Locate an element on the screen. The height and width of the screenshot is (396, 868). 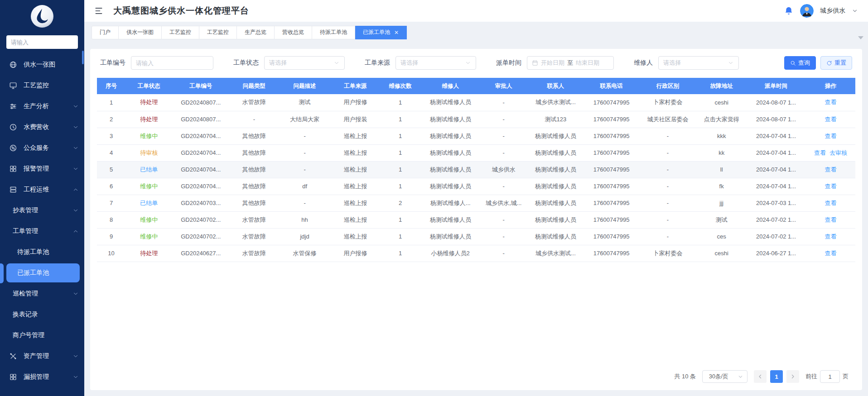
sidebar-item-水费营收: 水费营收 is located at coordinates (42, 127).